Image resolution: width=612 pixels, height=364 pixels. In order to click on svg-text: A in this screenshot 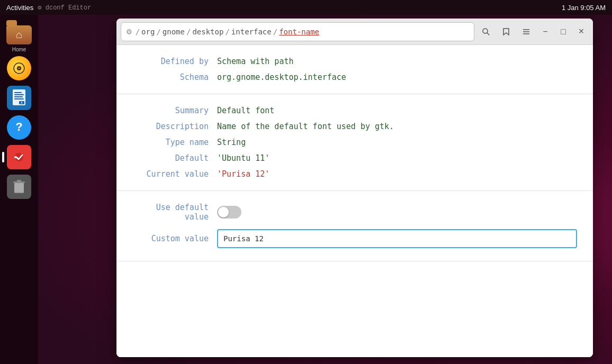, I will do `click(21, 103)`.